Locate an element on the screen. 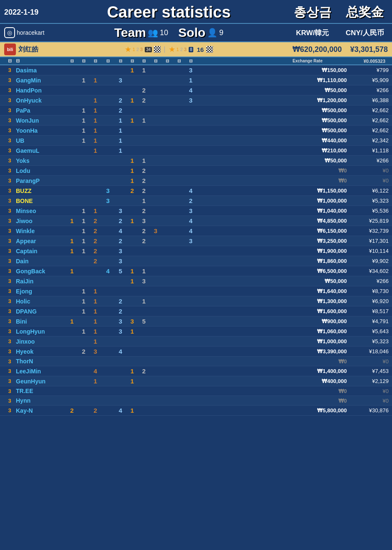 Image resolution: width=392 pixels, height=550 pixels. total-prize-krw: ₩620,200,000 is located at coordinates (313, 49).